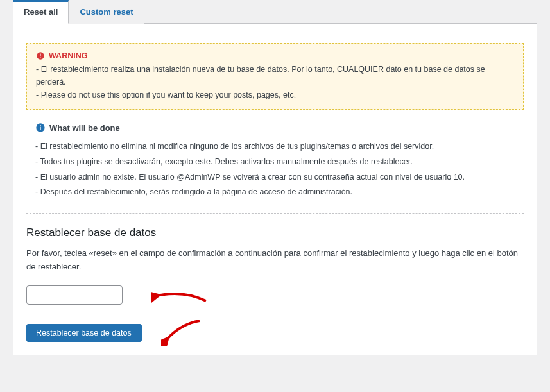  Describe the element at coordinates (275, 233) in the screenshot. I see `reset-heading: Restablecer base de datos` at that location.